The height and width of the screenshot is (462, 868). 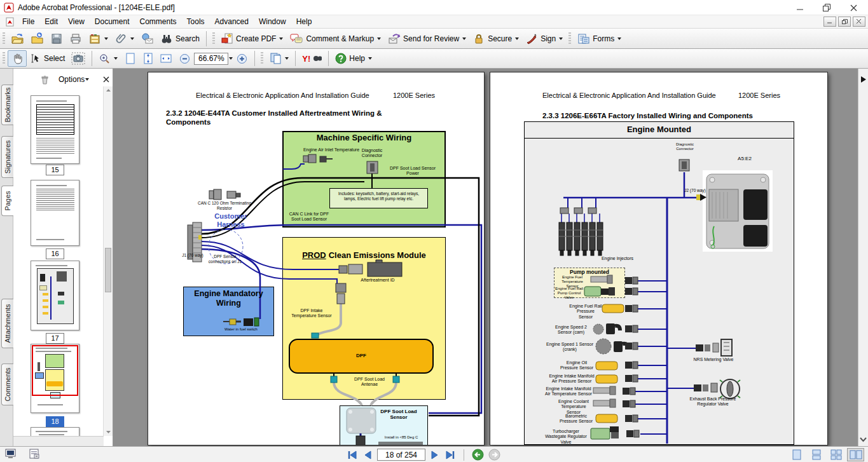 What do you see at coordinates (830, 22) in the screenshot?
I see `doc-minimize-button` at bounding box center [830, 22].